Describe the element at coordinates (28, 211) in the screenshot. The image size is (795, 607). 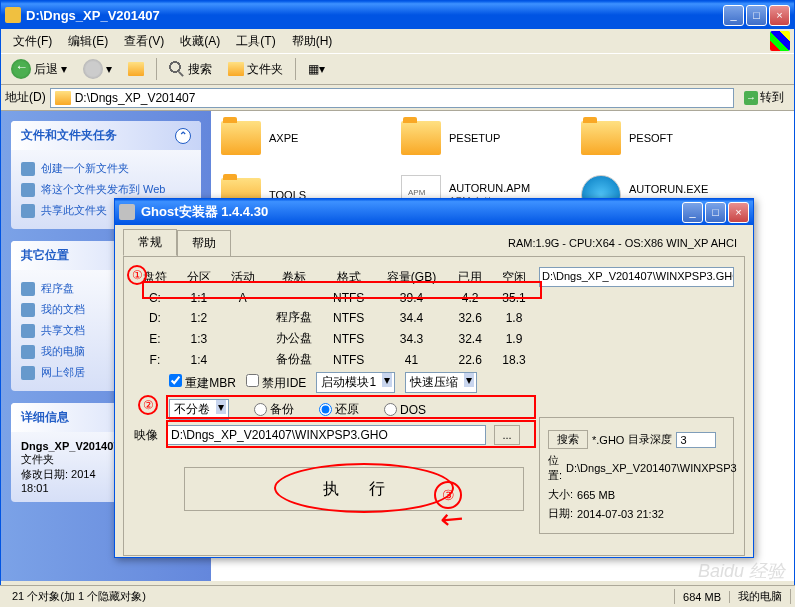
I see `share-icon` at that location.